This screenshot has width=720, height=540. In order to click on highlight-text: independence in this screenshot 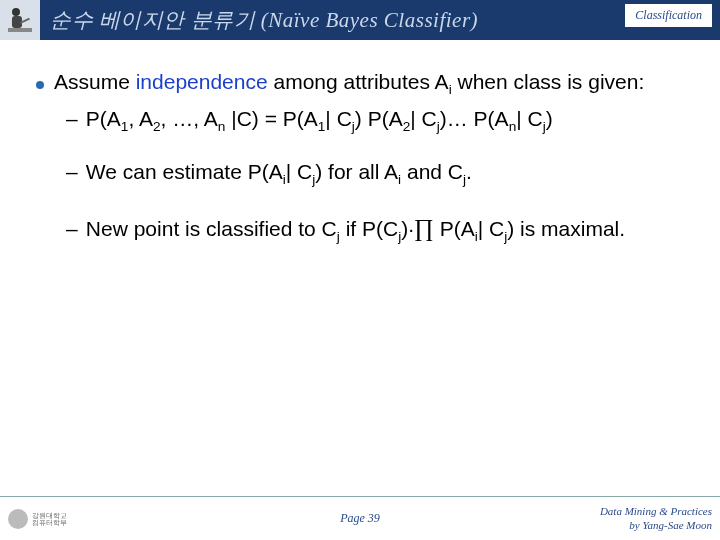, I will do `click(202, 82)`.